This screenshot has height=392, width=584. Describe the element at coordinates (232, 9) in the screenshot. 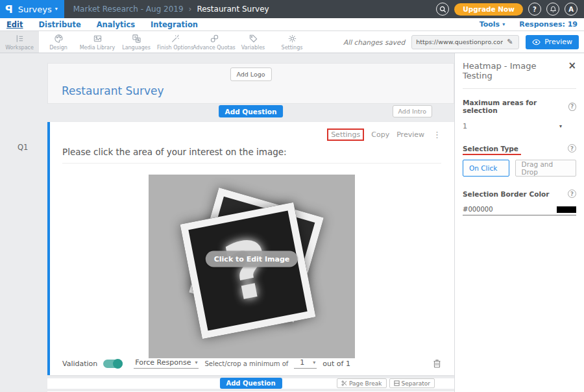

I see `breadcrumb-current: Restaurant Survey` at that location.